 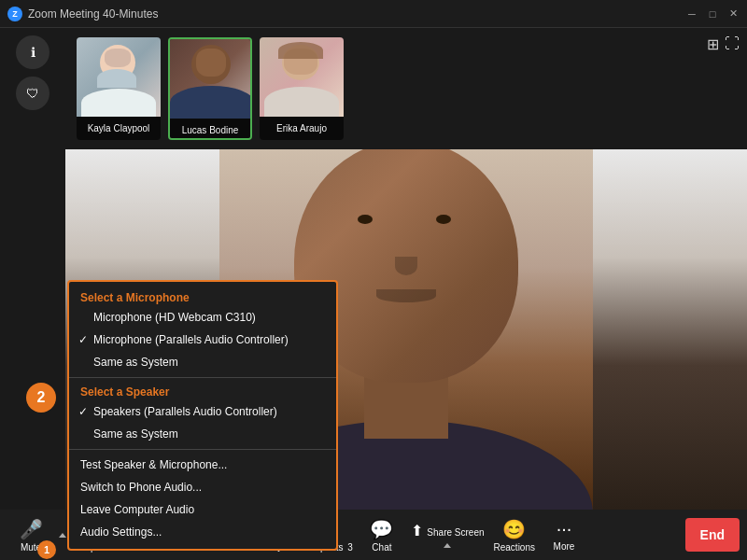 What do you see at coordinates (456, 532) in the screenshot?
I see `share-screen-label: Share Screen` at bounding box center [456, 532].